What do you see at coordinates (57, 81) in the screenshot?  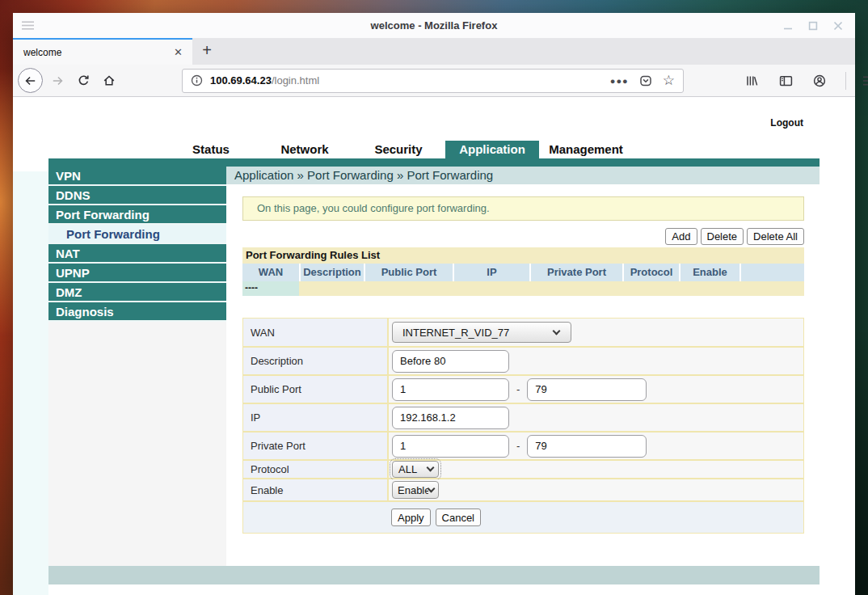 I see `forward-button` at bounding box center [57, 81].